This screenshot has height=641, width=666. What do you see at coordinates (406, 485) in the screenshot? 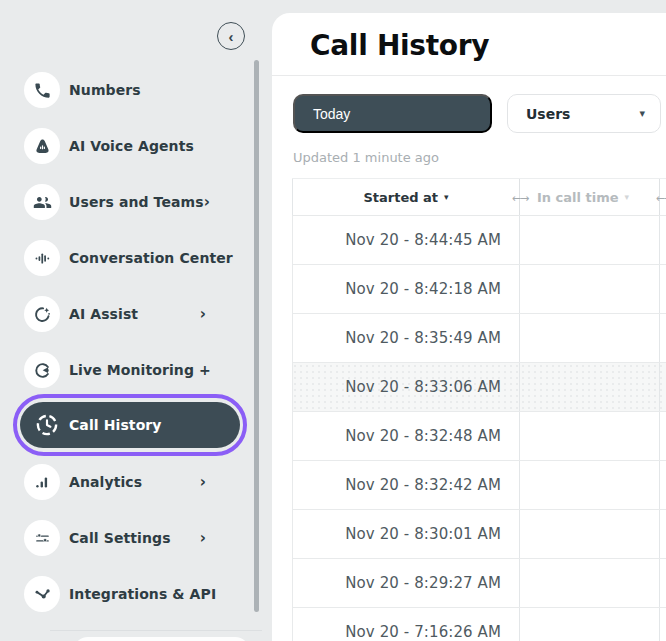
I see `cell-started-at: Nov 20 - 8:32:42 AM` at bounding box center [406, 485].